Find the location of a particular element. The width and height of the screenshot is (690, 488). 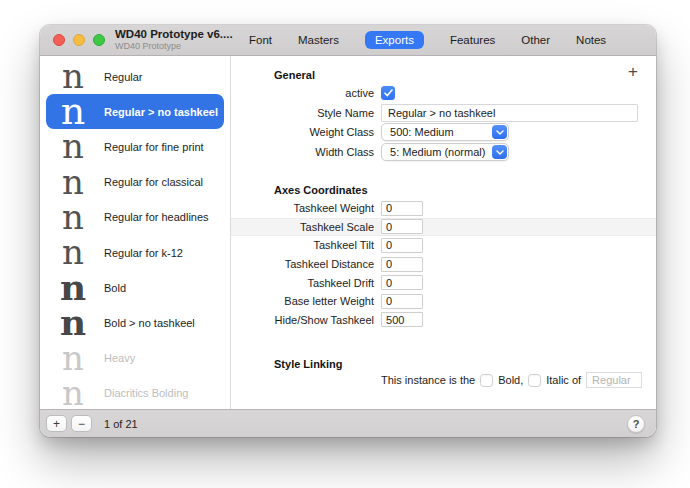

weight-class-value: 500: Medium is located at coordinates (437, 132).